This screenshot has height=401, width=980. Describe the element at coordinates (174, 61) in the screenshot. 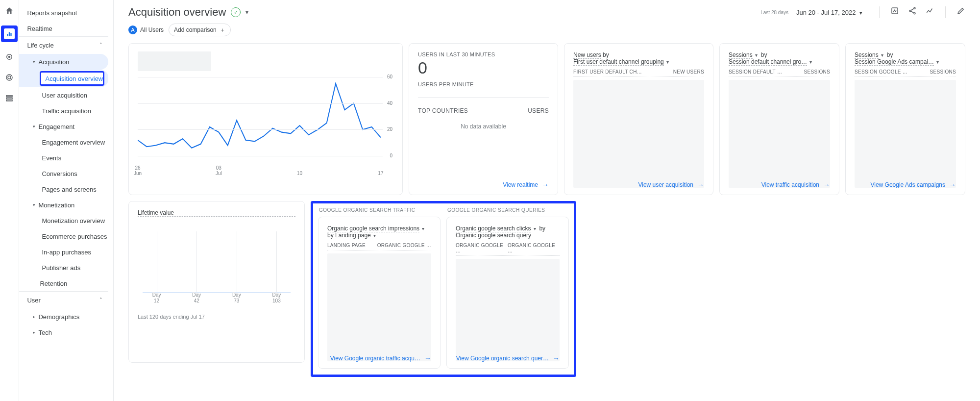

I see `metric-tab-placeholder` at that location.